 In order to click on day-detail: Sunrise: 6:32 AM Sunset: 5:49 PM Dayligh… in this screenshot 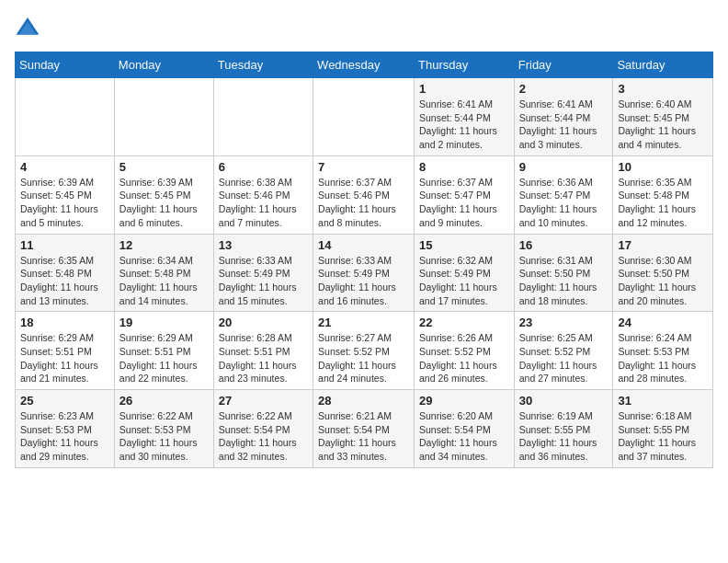, I will do `click(464, 282)`.